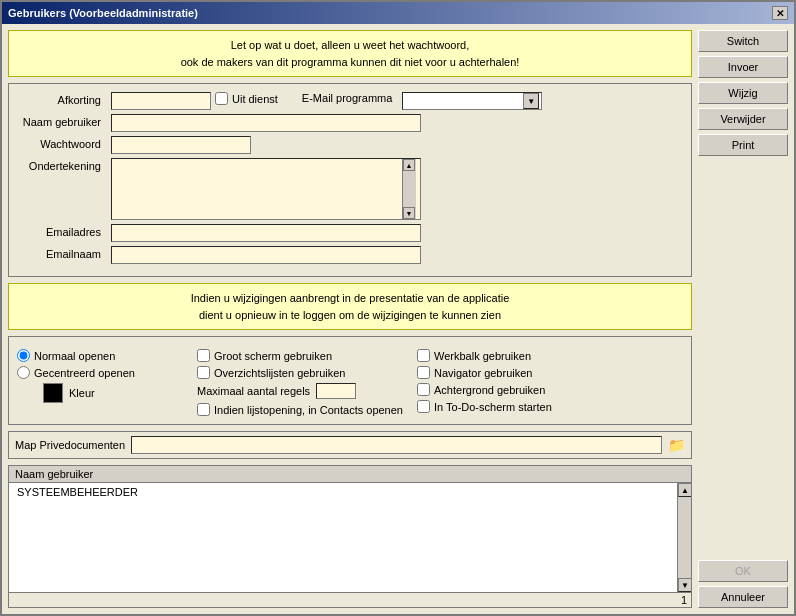 The image size is (796, 616). What do you see at coordinates (266, 255) in the screenshot?
I see `emailnaam-input` at bounding box center [266, 255].